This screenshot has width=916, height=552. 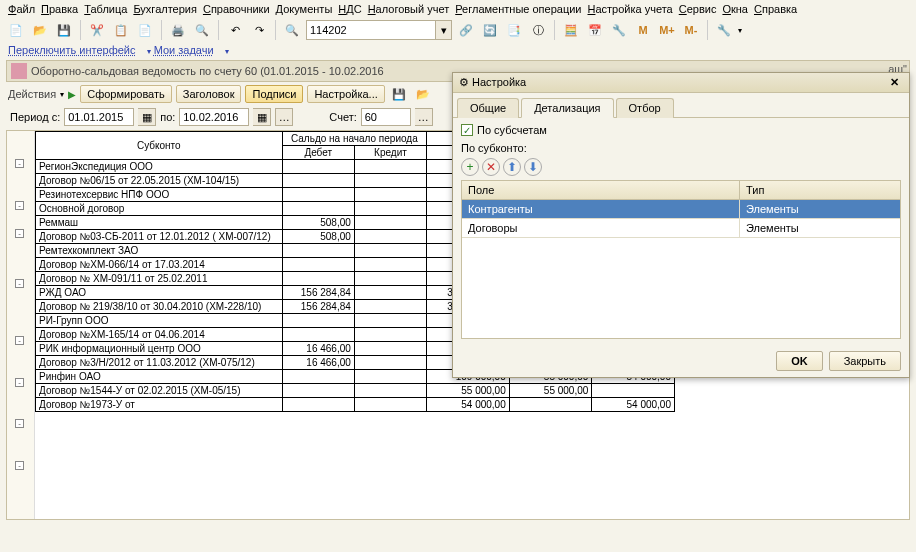 I want to click on form-button: Сформировать, so click(x=126, y=94).